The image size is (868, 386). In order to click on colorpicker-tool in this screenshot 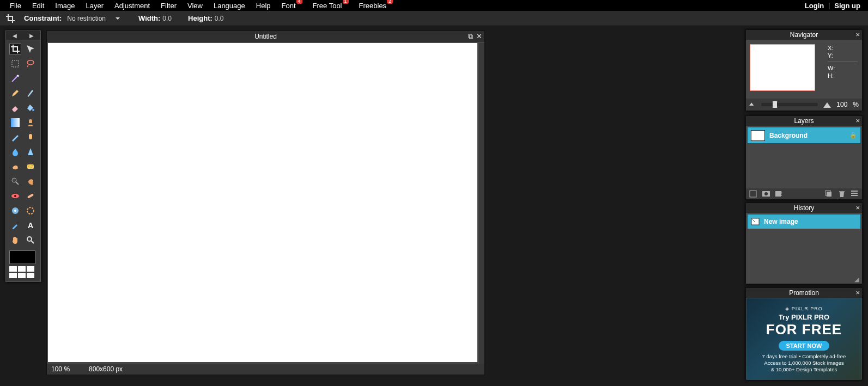, I will do `click(15, 225)`.